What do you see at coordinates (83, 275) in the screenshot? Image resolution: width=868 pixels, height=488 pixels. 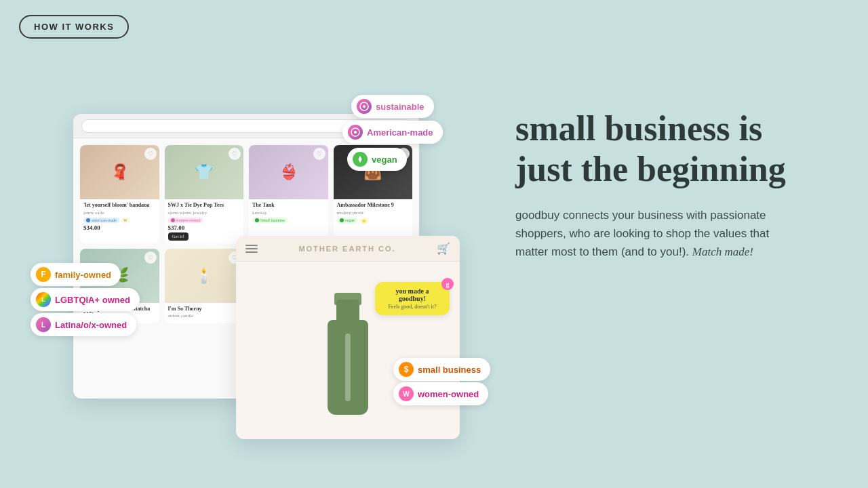 I see `family-owned-label: family-owned` at bounding box center [83, 275].